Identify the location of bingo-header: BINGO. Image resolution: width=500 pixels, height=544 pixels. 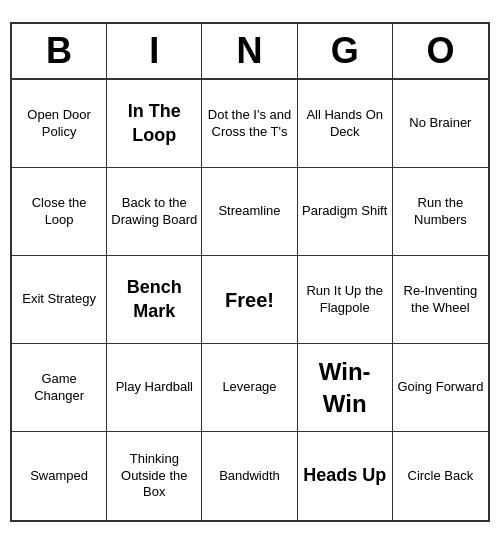
(250, 52).